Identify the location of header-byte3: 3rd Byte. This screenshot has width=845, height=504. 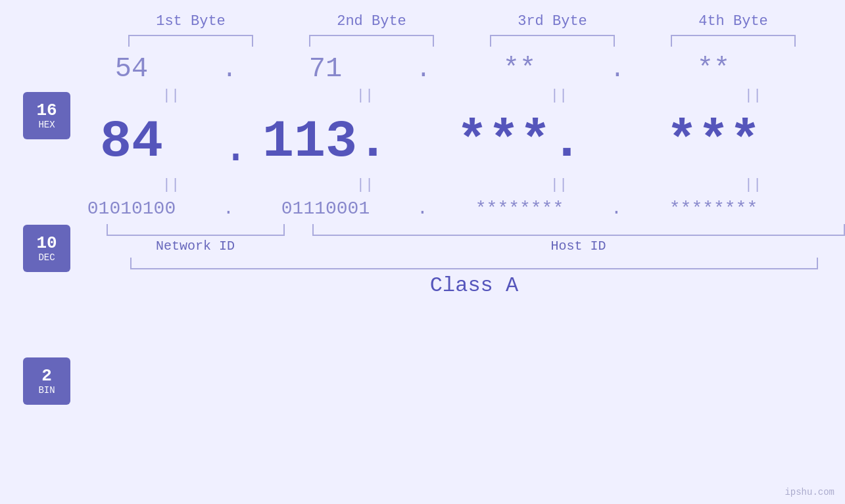
(552, 21).